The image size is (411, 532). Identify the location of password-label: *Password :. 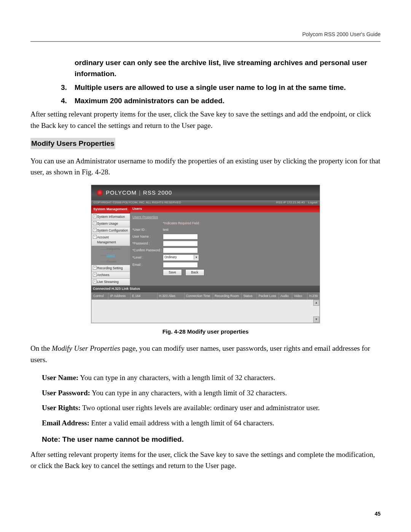
(148, 244).